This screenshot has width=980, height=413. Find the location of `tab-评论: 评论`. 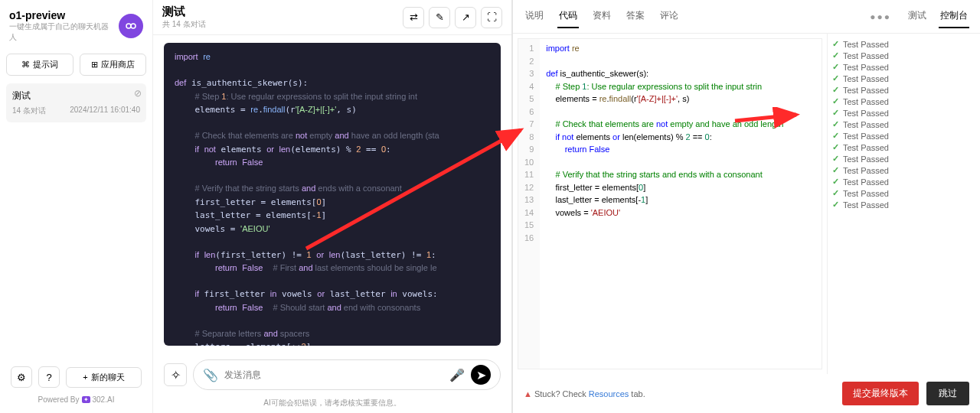

tab-评论: 评论 is located at coordinates (669, 17).